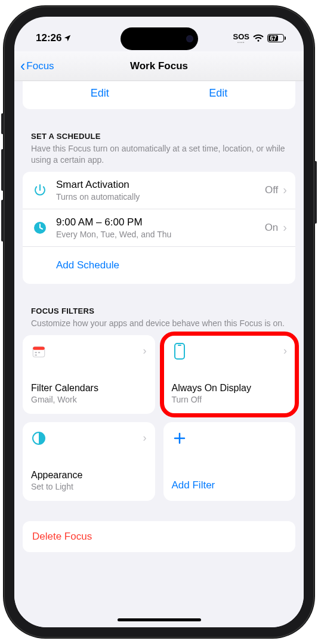  Describe the element at coordinates (159, 537) in the screenshot. I see `delete-focus-button: Delete Focus` at that location.